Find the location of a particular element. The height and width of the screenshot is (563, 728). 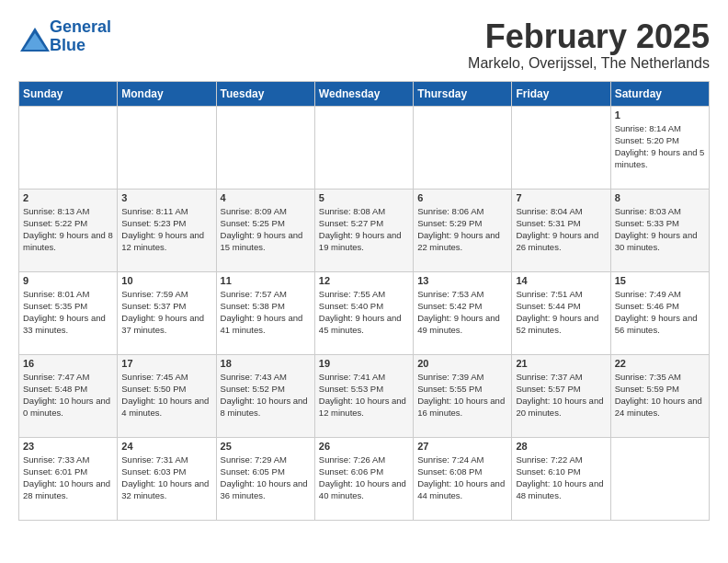

day-number: 11 is located at coordinates (266, 281).